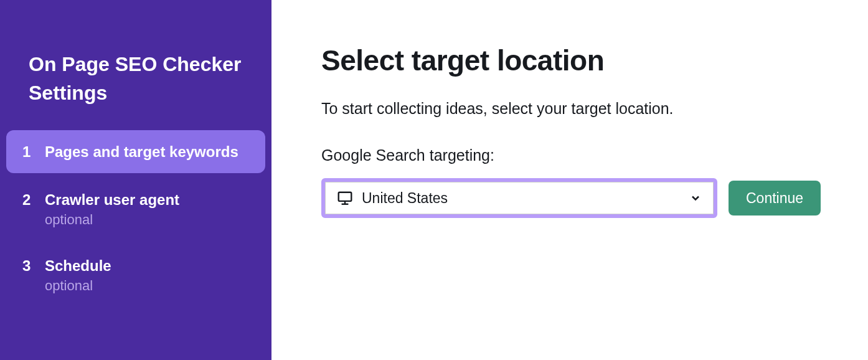  Describe the element at coordinates (519, 198) in the screenshot. I see `location-select: United States` at that location.